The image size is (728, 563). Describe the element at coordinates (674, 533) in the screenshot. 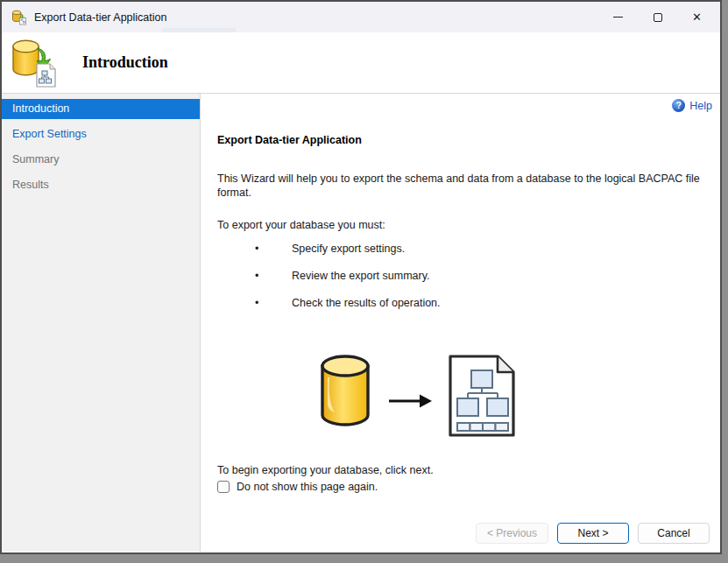

I see `cancel-button: Cancel` at that location.